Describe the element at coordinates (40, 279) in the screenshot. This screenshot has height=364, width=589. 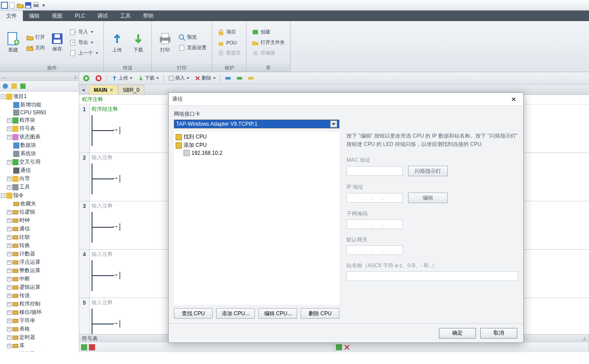
I see `tree-instr-9: +中断` at that location.